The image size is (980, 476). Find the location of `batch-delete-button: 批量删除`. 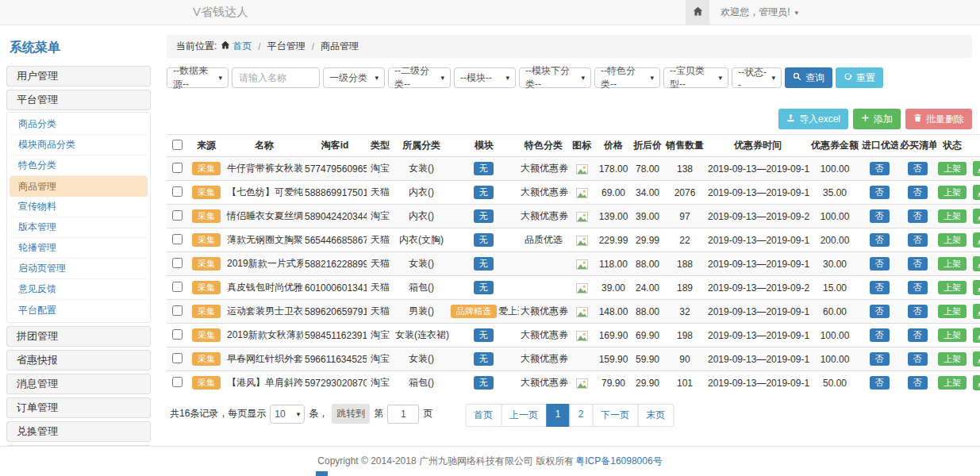

batch-delete-button: 批量删除 is located at coordinates (939, 119).